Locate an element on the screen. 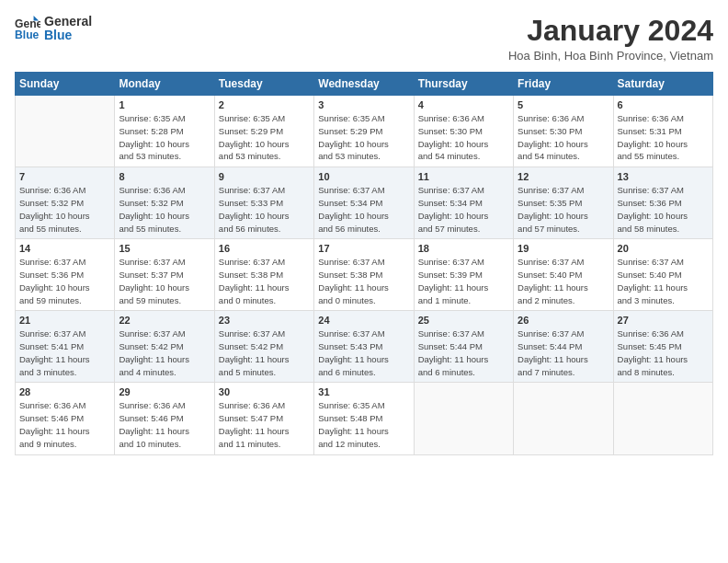 This screenshot has width=728, height=563. day-info: Sunrise: 6:36 AM Sunset: 5:47 PM Dayligh… is located at coordinates (265, 425).